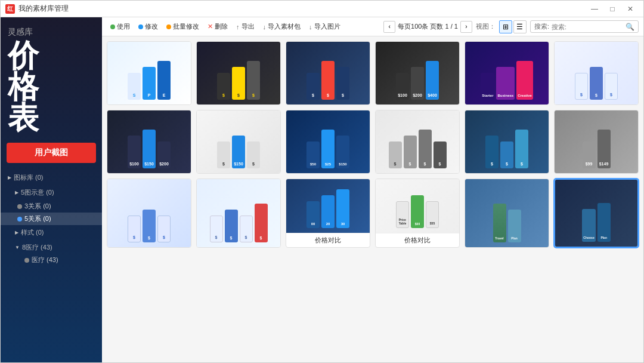  What do you see at coordinates (595, 9) in the screenshot?
I see `minimize-button: —` at bounding box center [595, 9].